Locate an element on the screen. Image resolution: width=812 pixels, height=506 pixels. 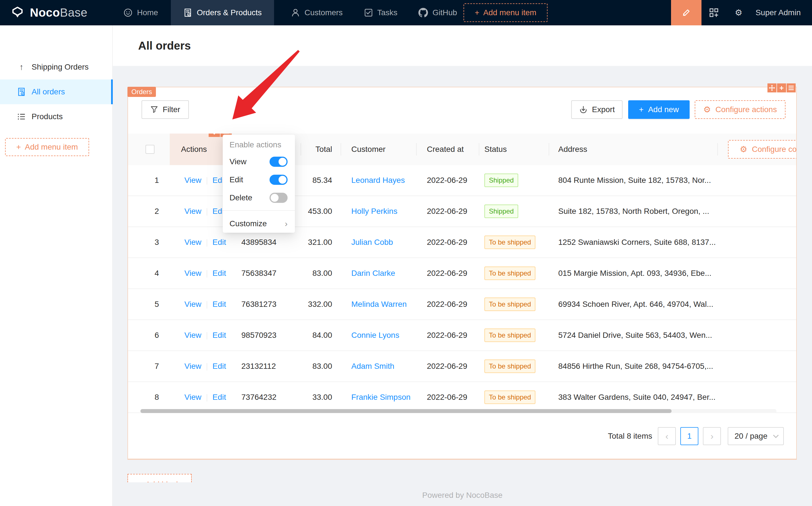
block-designer-tag: Orders is located at coordinates (142, 92).